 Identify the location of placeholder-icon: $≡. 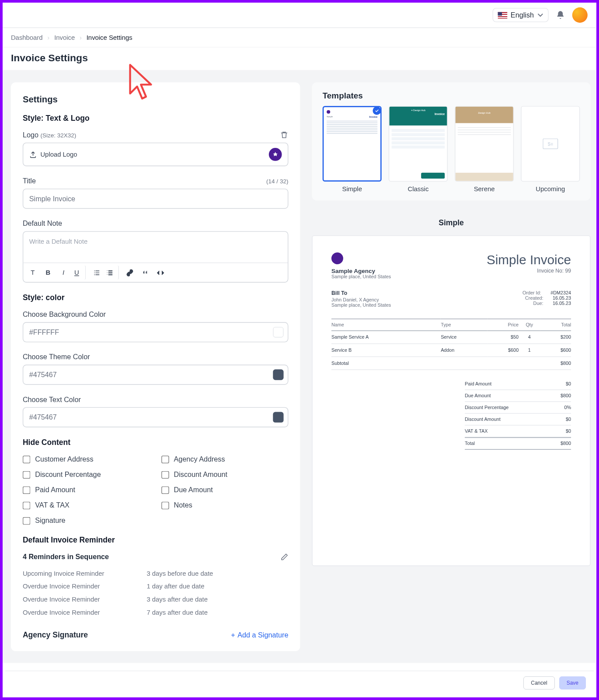
(550, 144).